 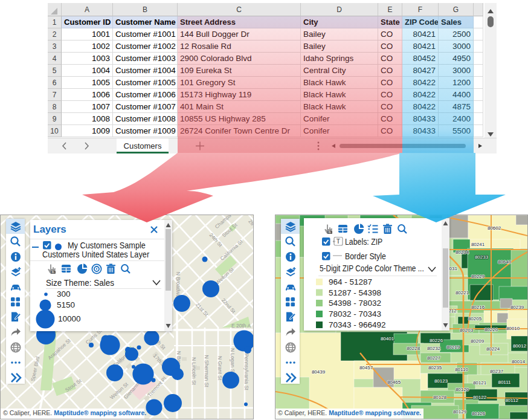 I want to click on svg-text: 80439, so click(x=319, y=372).